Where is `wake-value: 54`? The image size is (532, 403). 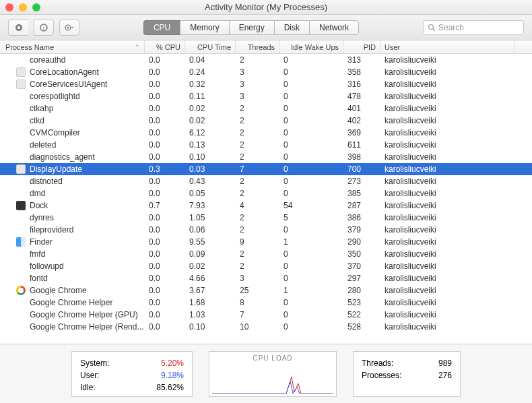 wake-value: 54 is located at coordinates (311, 206).